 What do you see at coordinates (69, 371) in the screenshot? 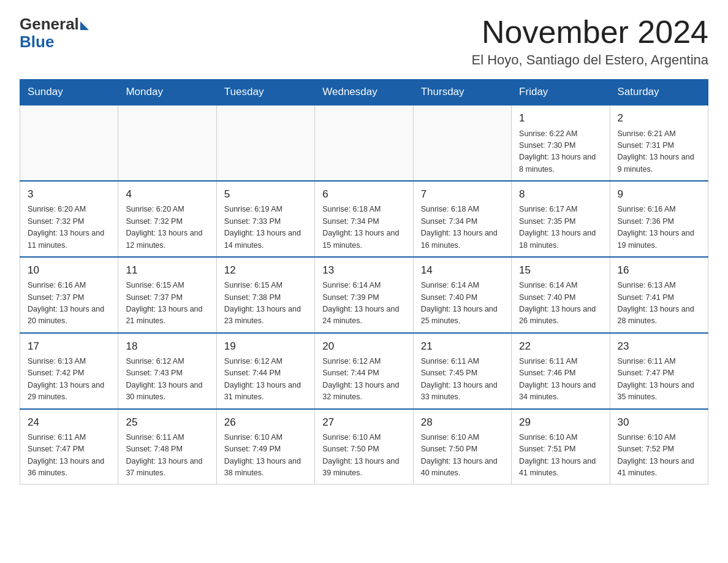
I see `calendar-cell: 17Sunrise: 6:13 AMSunset: 7:42 PMDayligh…` at bounding box center [69, 371].